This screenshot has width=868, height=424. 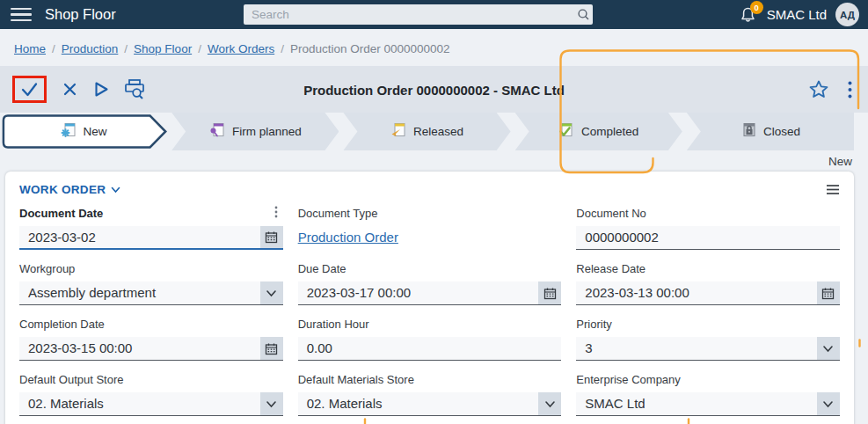 What do you see at coordinates (267, 132) in the screenshot?
I see `step-label: Firm planned` at bounding box center [267, 132].